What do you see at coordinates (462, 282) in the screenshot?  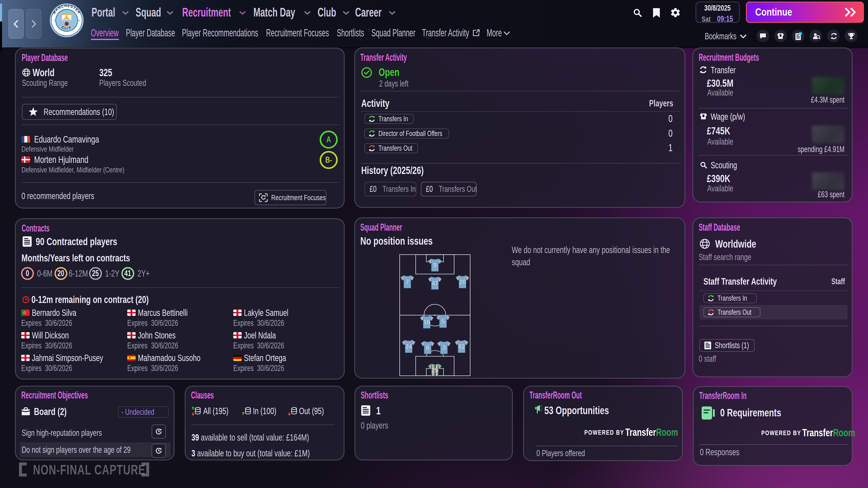 I see `svg-text: 20` at bounding box center [462, 282].